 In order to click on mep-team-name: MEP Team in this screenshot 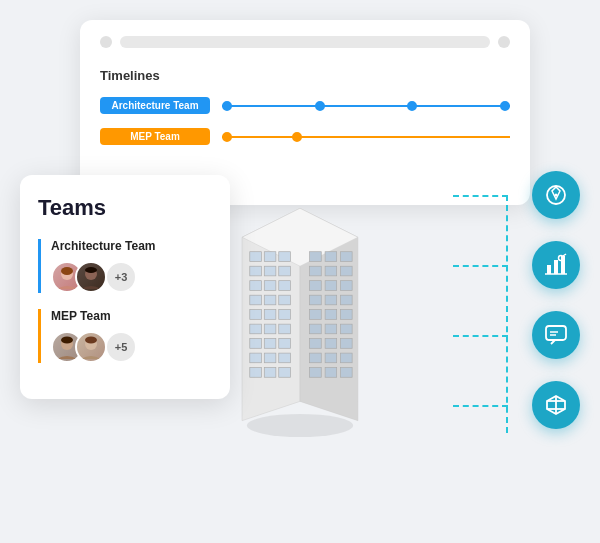, I will do `click(132, 316)`.